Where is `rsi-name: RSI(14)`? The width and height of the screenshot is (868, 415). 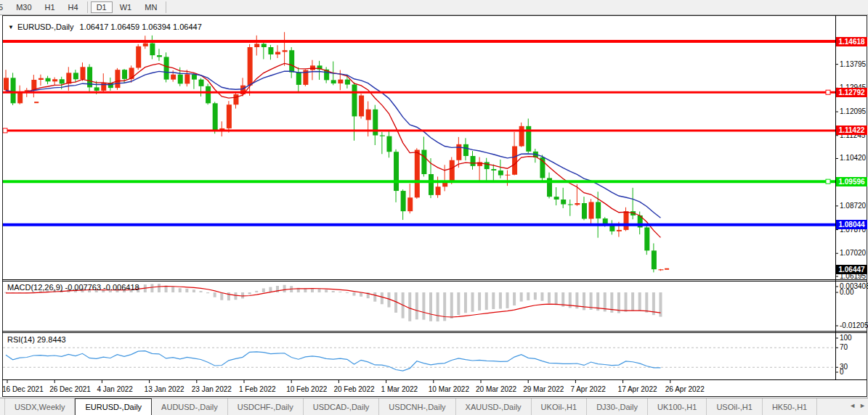
rsi-name: RSI(14) is located at coordinates (21, 340).